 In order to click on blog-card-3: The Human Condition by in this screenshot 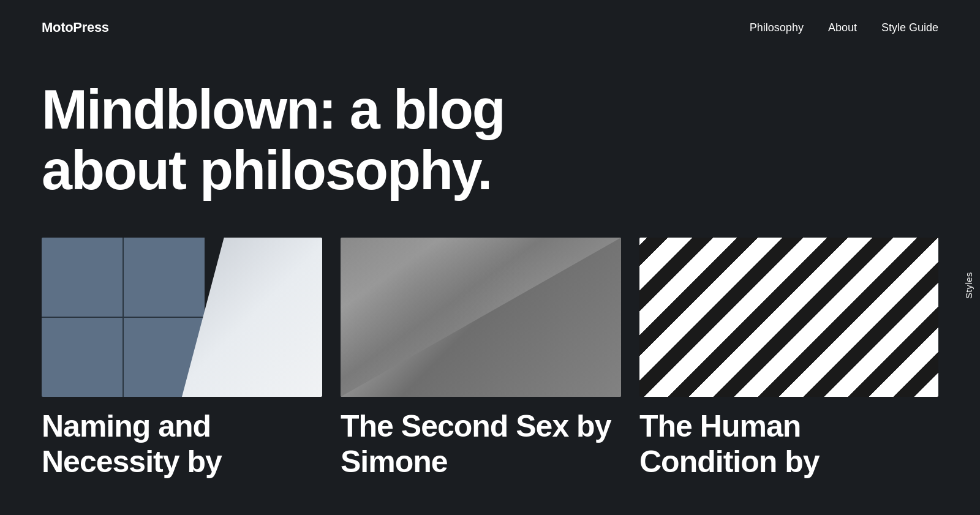, I will do `click(789, 359)`.